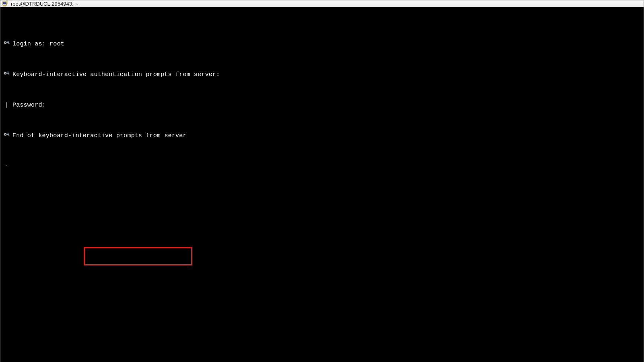 The height and width of the screenshot is (362, 644). I want to click on auth-prompt-line: Keyboard-interactive authentication prom…, so click(322, 75).